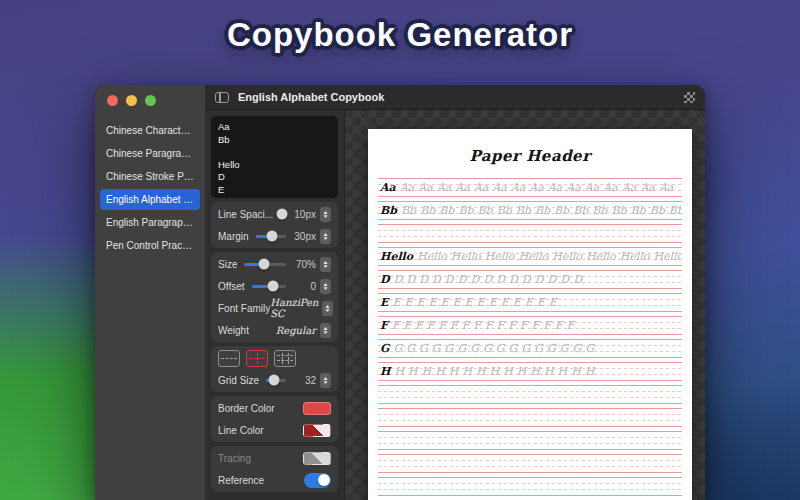 This screenshot has width=800, height=500. Describe the element at coordinates (318, 480) in the screenshot. I see `reference-toggle` at that location.